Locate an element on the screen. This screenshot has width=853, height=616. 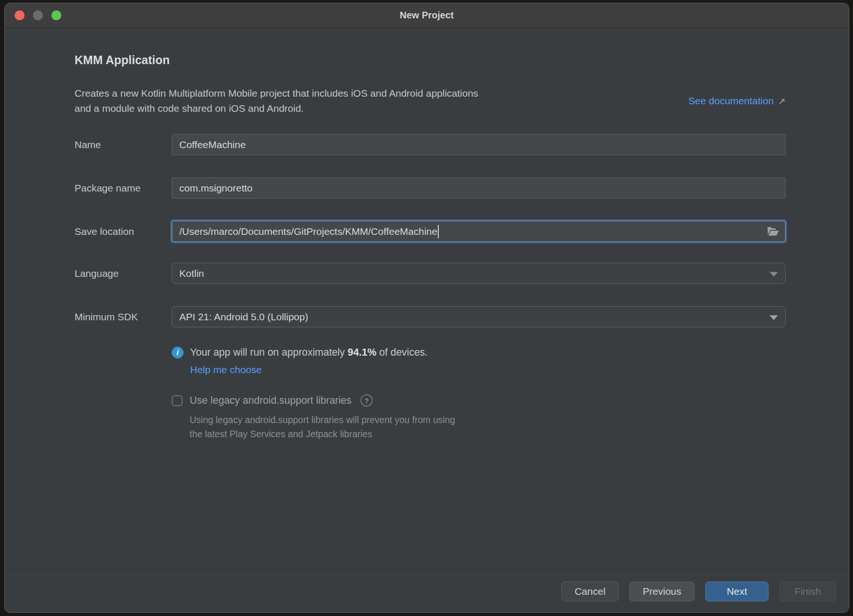
package-name-row: Package name is located at coordinates (430, 188).